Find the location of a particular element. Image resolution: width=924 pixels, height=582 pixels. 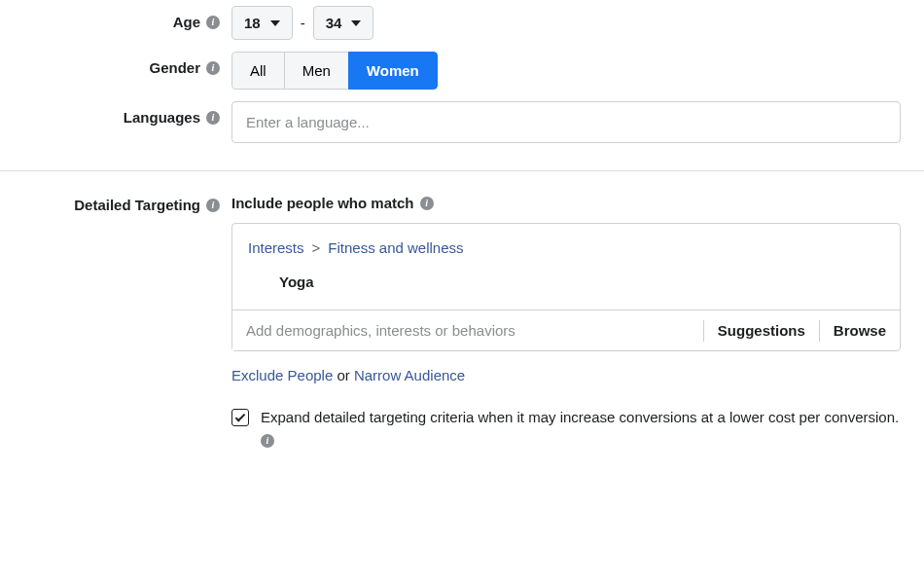

languages-row: Languages i is located at coordinates (462, 123).